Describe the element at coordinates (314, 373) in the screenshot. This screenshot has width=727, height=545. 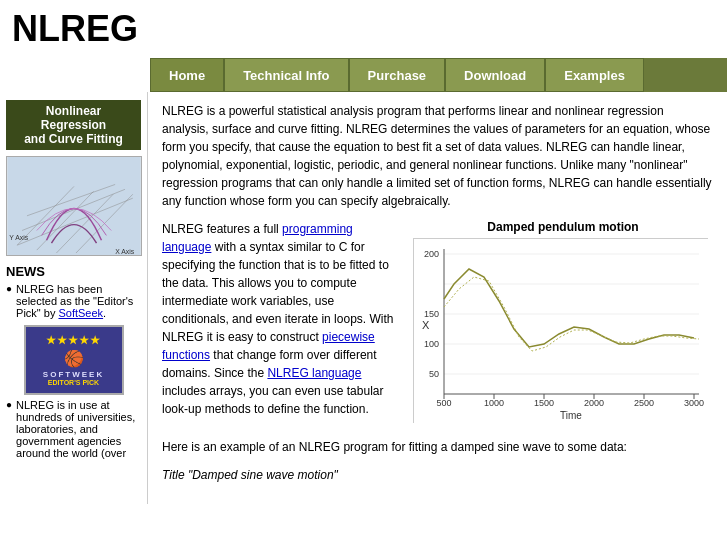
I see `nlreg-language-link: NLREG language` at that location.